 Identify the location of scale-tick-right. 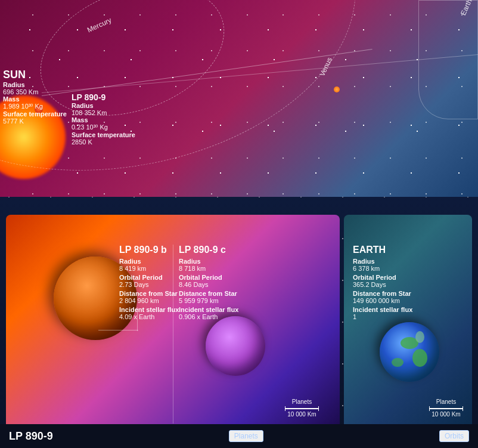
(318, 409).